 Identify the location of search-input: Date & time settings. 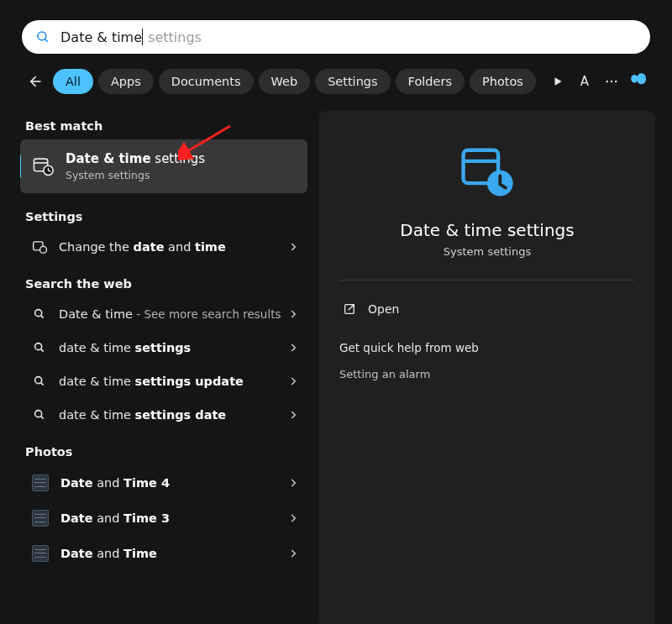
(131, 37).